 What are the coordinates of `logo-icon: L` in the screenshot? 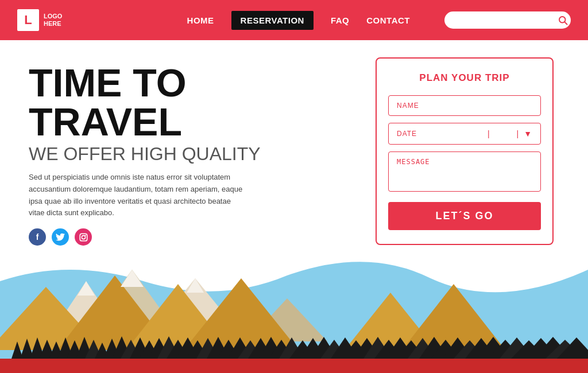 It's located at (28, 20).